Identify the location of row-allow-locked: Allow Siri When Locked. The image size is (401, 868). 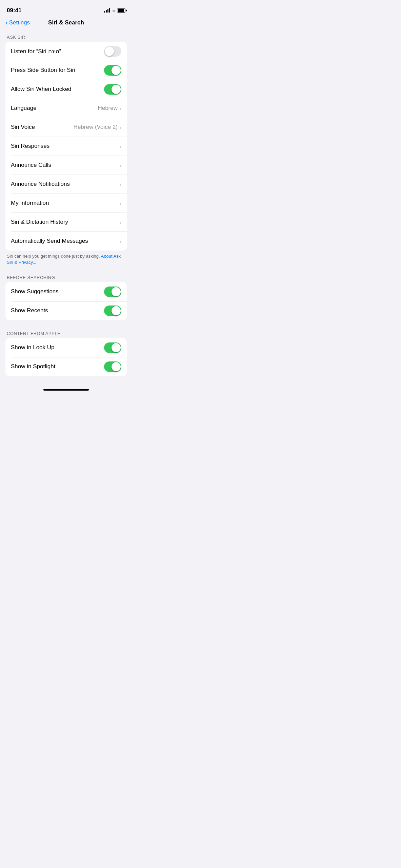
(66, 89).